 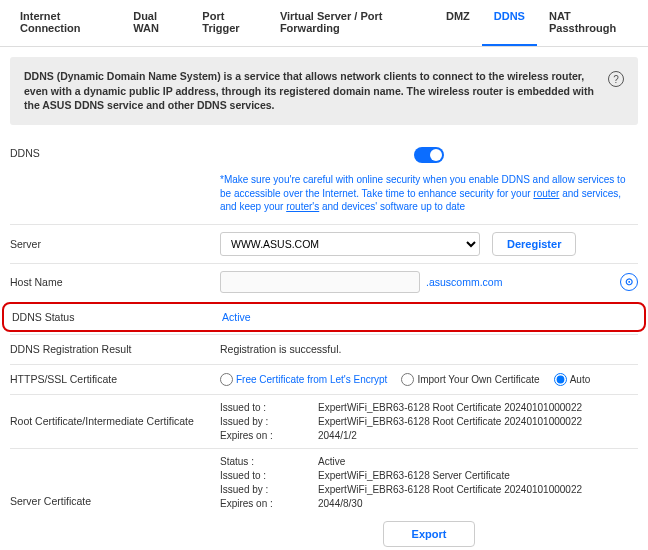 What do you see at coordinates (311, 91) in the screenshot?
I see `notice-text: DDNS (Dynamic Domain Name System) is a s…` at bounding box center [311, 91].